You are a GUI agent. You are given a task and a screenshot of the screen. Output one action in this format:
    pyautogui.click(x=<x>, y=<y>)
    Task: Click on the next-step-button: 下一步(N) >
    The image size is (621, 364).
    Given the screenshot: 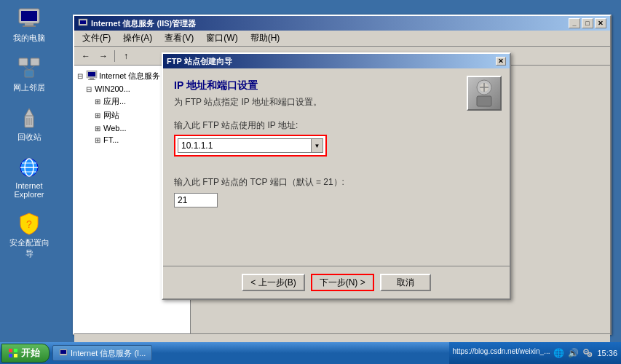 What is the action you would take?
    pyautogui.click(x=342, y=282)
    